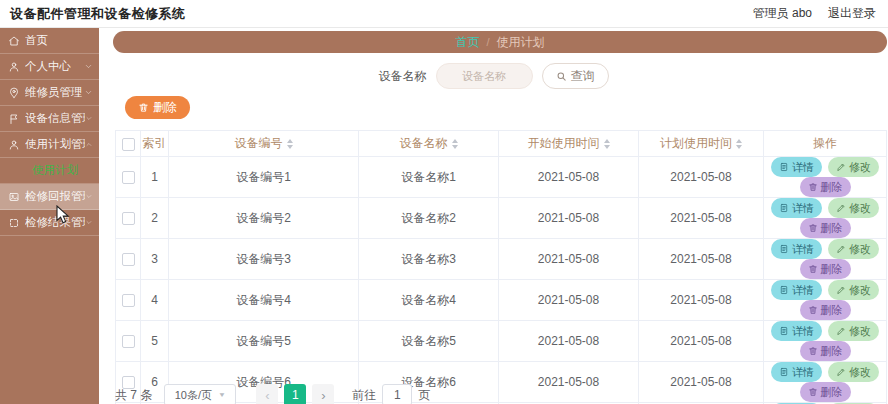 Image resolution: width=888 pixels, height=404 pixels. I want to click on column-header-5: 操作, so click(826, 144).